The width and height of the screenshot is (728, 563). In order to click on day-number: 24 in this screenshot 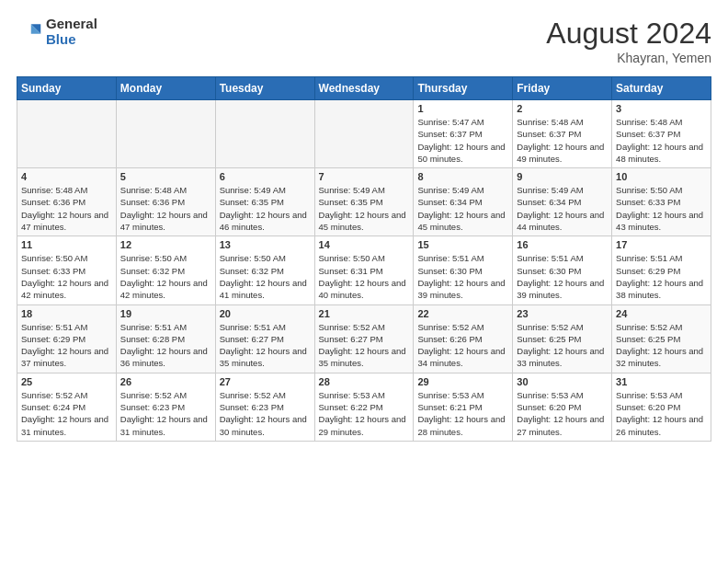, I will do `click(662, 314)`.